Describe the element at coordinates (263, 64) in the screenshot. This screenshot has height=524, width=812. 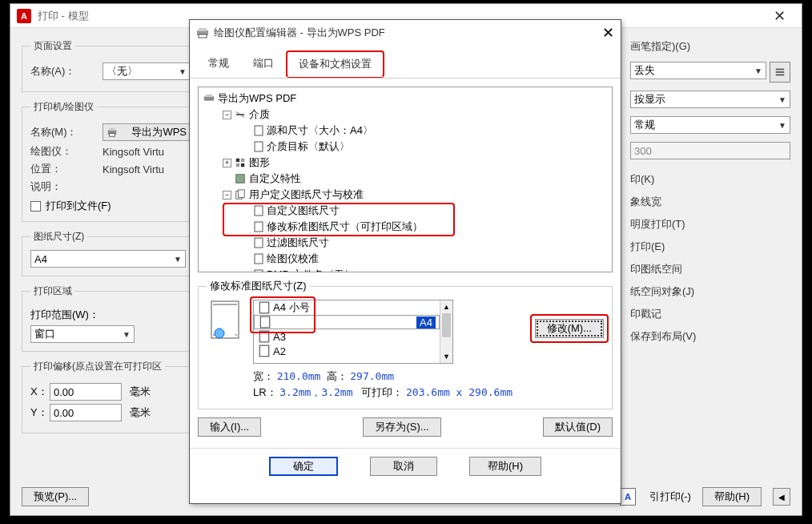
I see `tab-port: 端口` at that location.